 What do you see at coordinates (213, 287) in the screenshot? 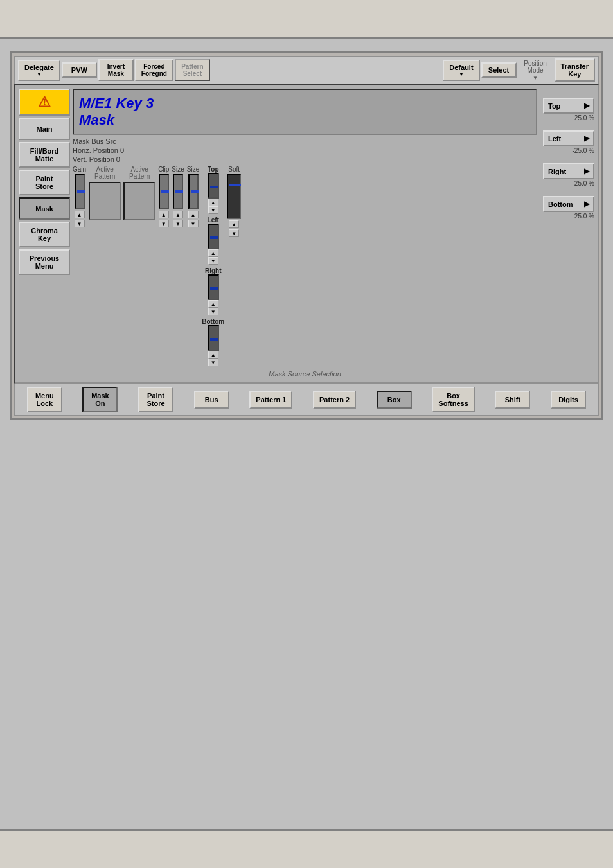
I see `right-slider` at bounding box center [213, 287].